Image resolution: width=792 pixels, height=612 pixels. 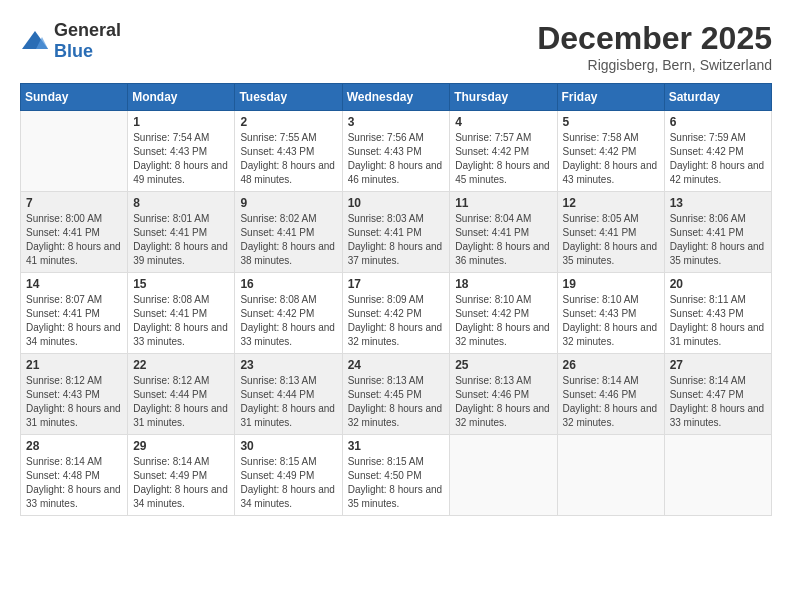 What do you see at coordinates (181, 321) in the screenshot?
I see `day-info: Sunrise: 8:08 AMSunset: 4:41 PMDaylight:…` at bounding box center [181, 321].